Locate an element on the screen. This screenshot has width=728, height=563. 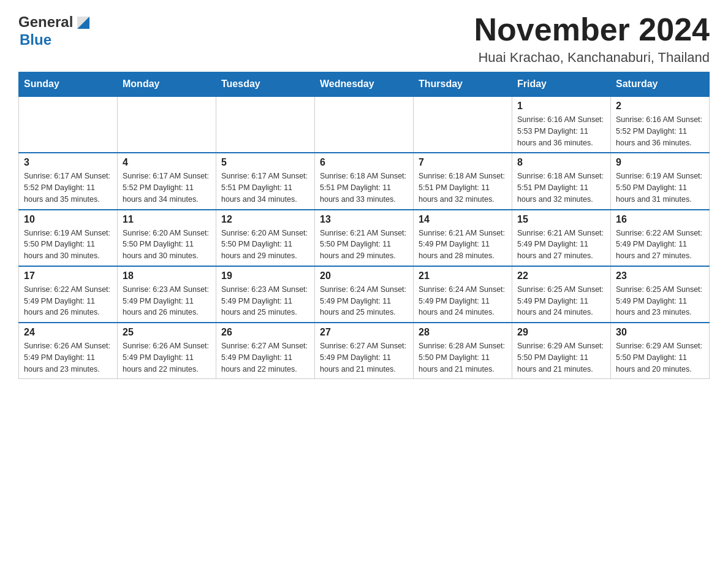
day-number: 27 is located at coordinates (364, 332).